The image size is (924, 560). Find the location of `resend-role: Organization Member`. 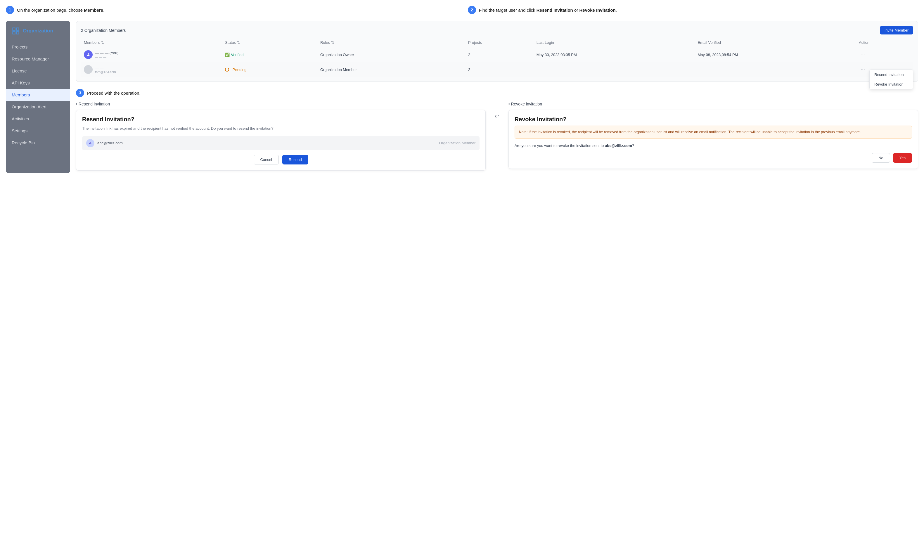

resend-role: Organization Member is located at coordinates (457, 143).